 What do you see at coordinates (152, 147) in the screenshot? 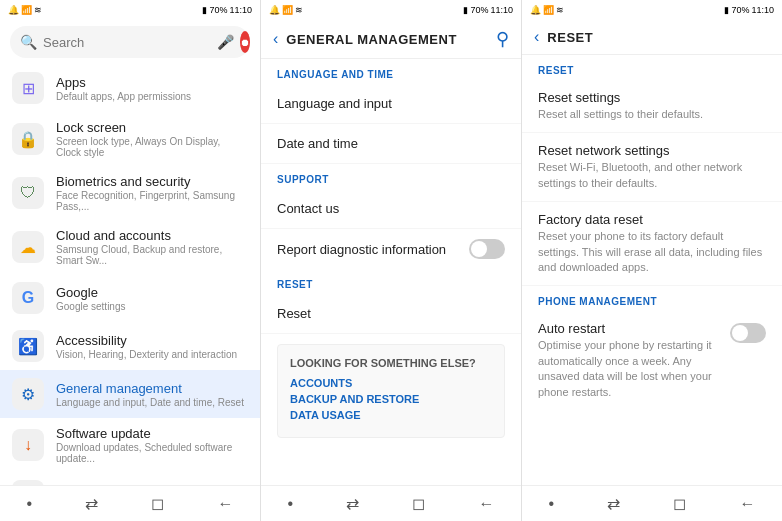
I see `lock-sub: Screen lock type, Always On Display, Clo…` at bounding box center [152, 147].